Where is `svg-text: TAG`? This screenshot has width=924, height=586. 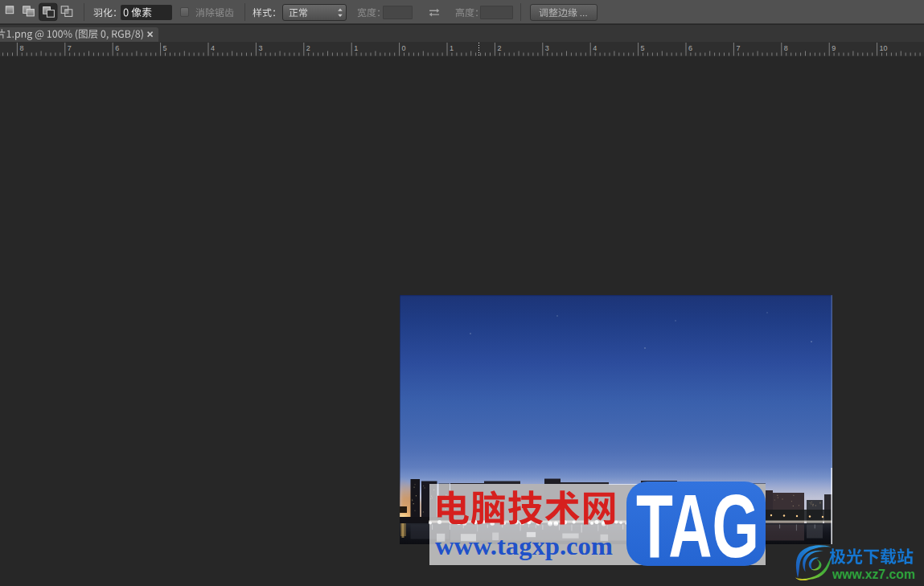
svg-text: TAG is located at coordinates (698, 527).